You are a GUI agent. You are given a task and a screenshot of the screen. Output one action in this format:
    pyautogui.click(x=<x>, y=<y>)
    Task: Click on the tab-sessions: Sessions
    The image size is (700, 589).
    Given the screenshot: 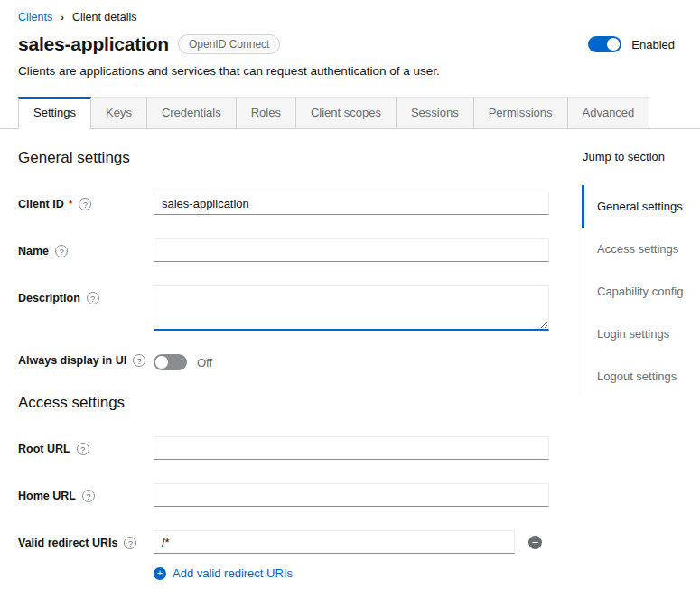 What is the action you would take?
    pyautogui.click(x=435, y=112)
    